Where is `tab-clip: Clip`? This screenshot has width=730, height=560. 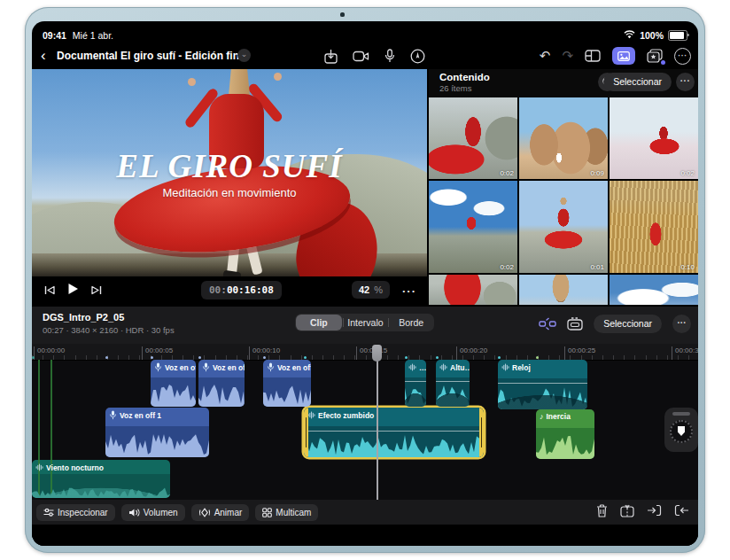 tab-clip: Clip is located at coordinates (319, 323).